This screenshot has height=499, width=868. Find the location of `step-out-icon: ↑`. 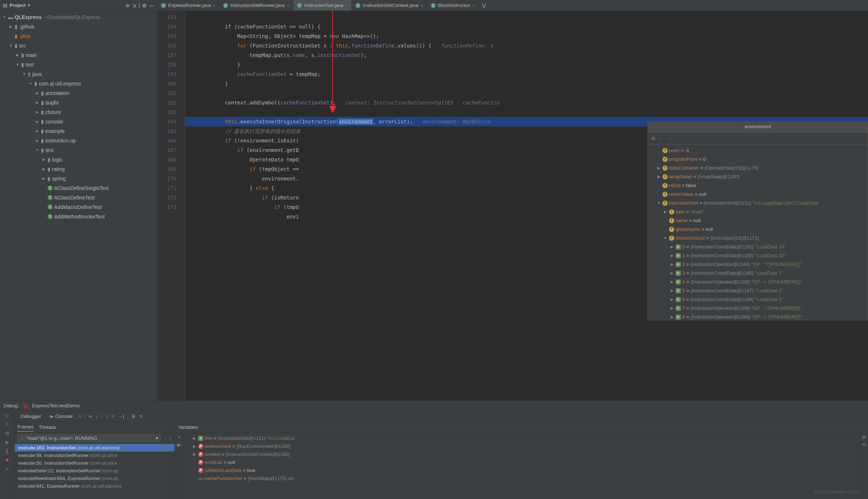

step-out-icon: ↑ is located at coordinates (107, 416).